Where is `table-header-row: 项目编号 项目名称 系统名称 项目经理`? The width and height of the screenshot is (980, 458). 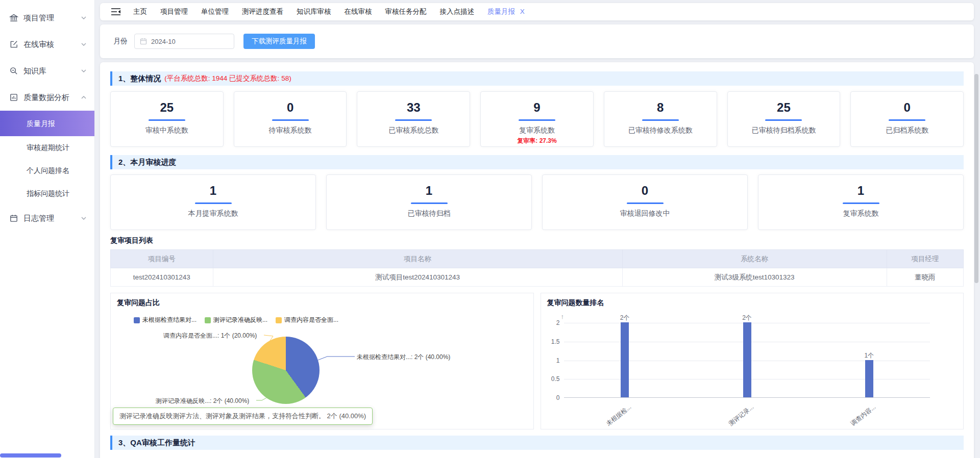
table-header-row: 项目编号 项目名称 系统名称 项目经理 is located at coordinates (537, 259).